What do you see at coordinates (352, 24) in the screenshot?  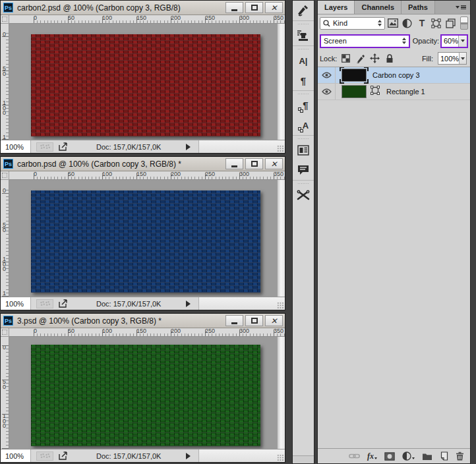 I see `filter-kind-dropdown: Kind` at bounding box center [352, 24].